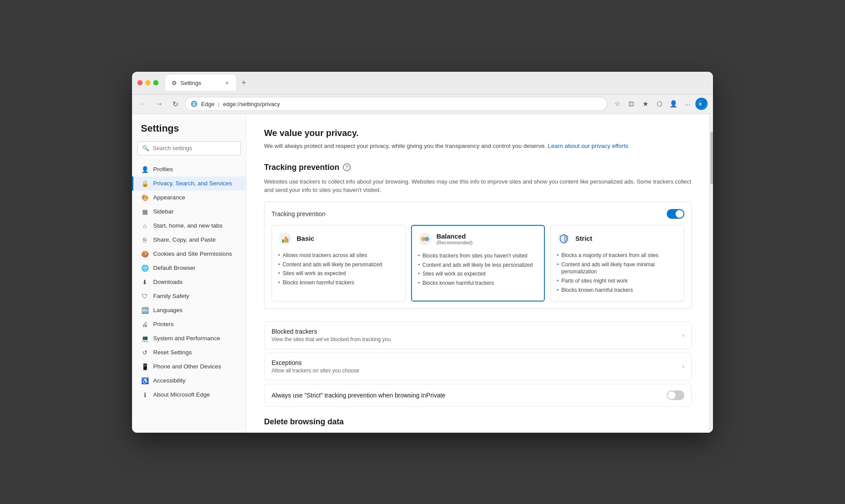 The width and height of the screenshot is (845, 504). I want to click on minimize-button, so click(148, 83).